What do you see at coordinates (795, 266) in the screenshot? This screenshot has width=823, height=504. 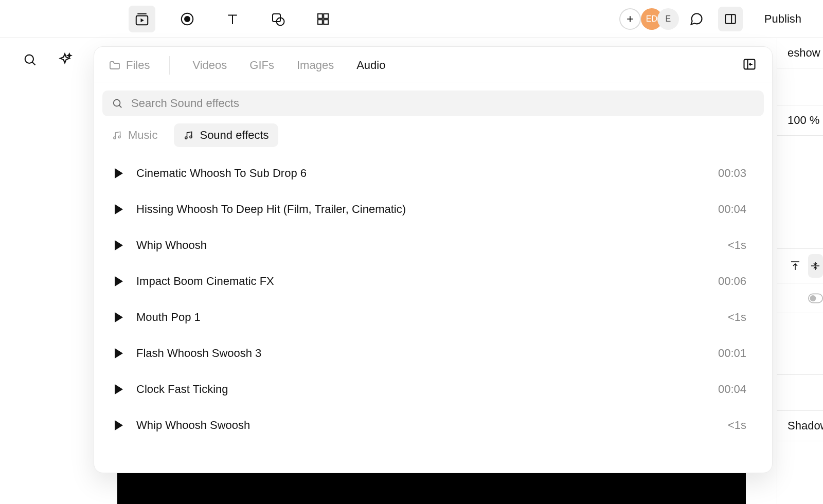 I see `align-top-button` at bounding box center [795, 266].